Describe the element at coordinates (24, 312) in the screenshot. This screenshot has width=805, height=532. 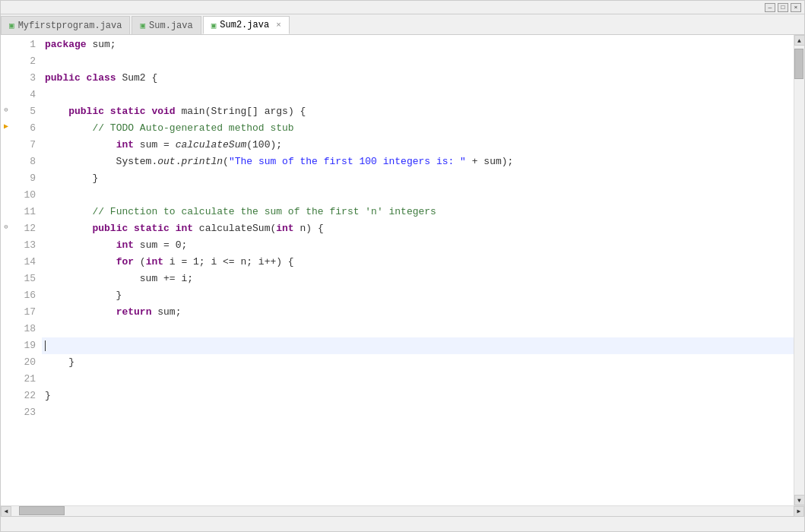
I see `linenum-17: 17` at that location.